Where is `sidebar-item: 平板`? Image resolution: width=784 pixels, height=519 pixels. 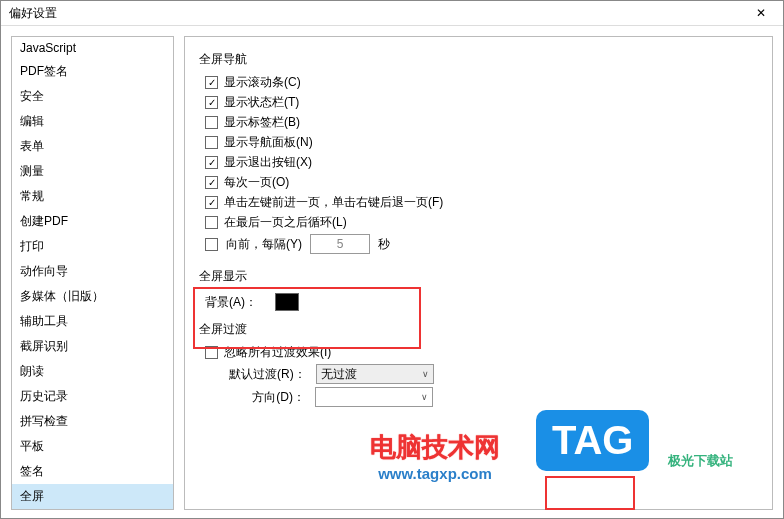
sidebar-item: 平板 is located at coordinates (92, 446).